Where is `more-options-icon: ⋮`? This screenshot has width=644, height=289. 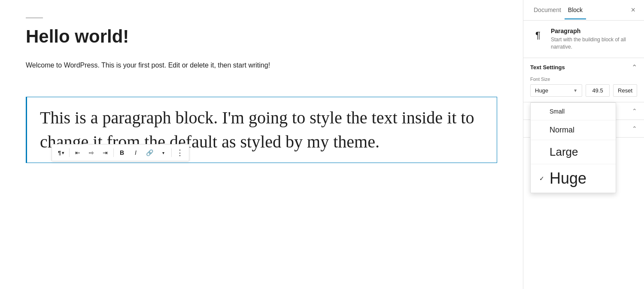 more-options-icon: ⋮ is located at coordinates (180, 153).